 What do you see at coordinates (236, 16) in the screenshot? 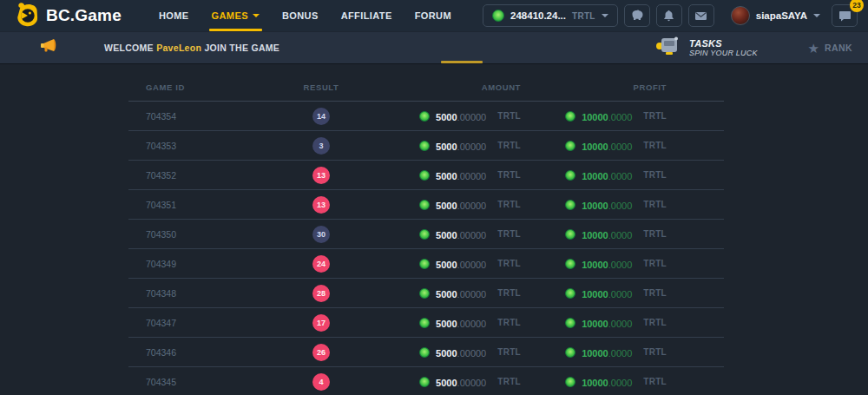
I see `nav-games: GAMES` at bounding box center [236, 16].